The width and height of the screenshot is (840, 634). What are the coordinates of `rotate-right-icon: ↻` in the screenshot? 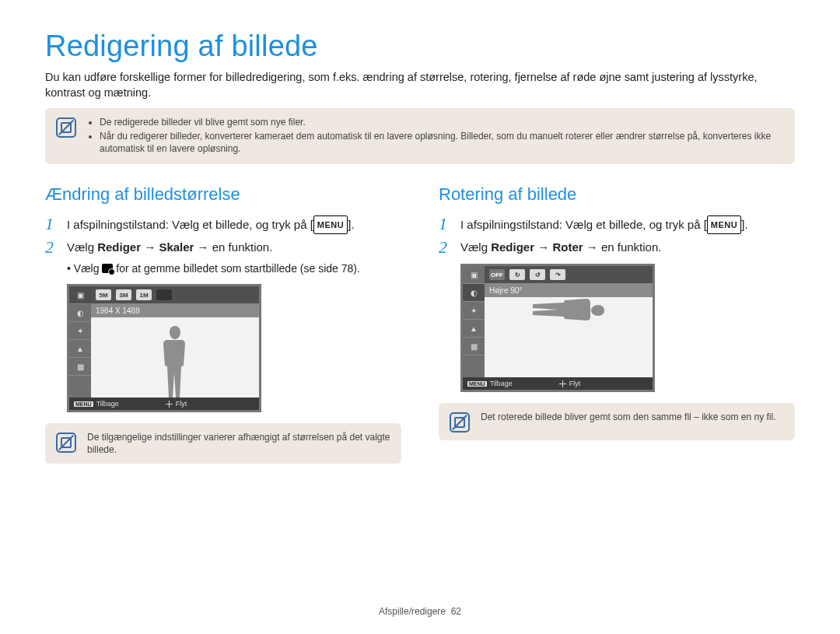 It's located at (517, 275).